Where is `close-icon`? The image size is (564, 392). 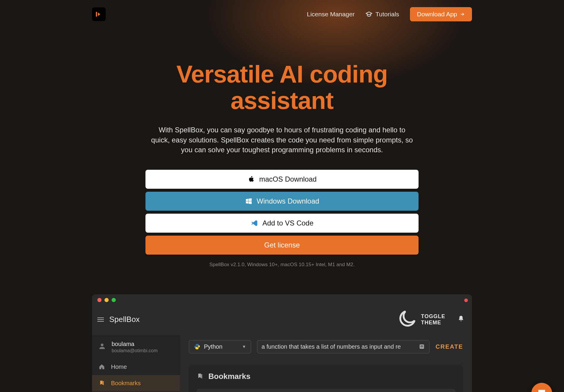 close-icon is located at coordinates (99, 300).